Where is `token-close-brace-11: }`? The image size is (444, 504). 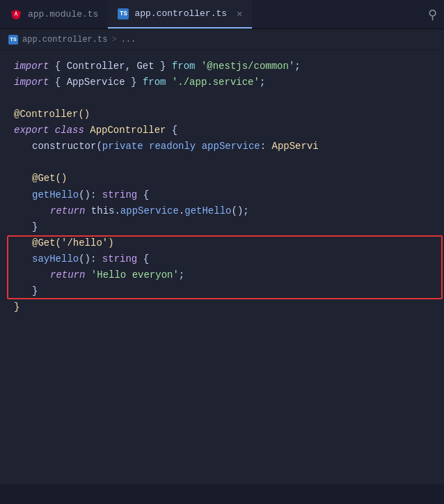
token-close-brace-11: } is located at coordinates (35, 227).